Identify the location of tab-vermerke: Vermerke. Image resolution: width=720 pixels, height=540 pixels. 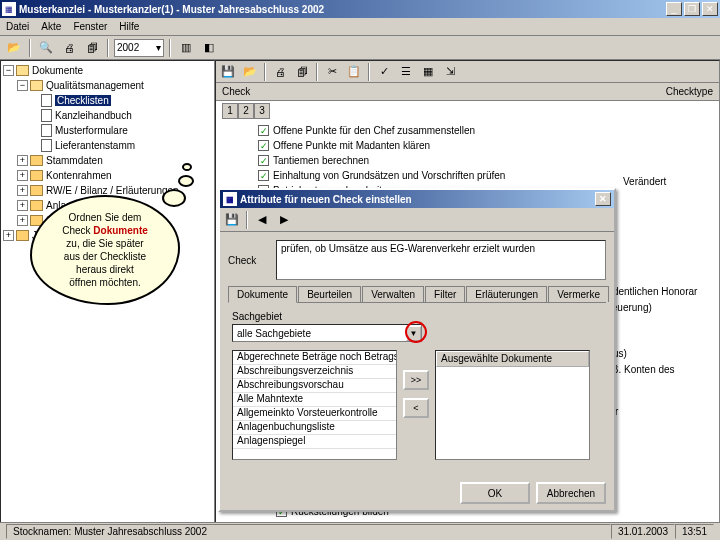
(578, 294).